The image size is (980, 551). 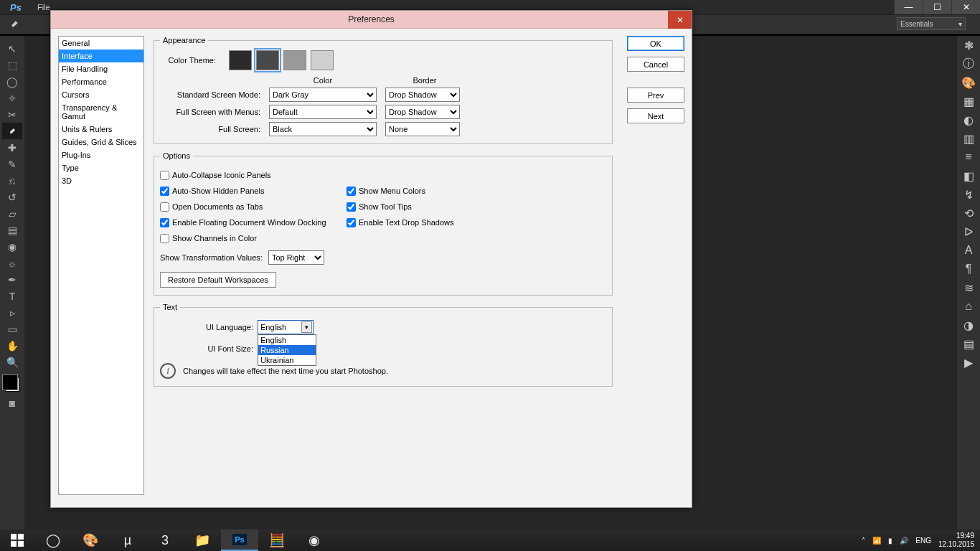 I want to click on panel-color-icon: ❃, so click(x=969, y=45).